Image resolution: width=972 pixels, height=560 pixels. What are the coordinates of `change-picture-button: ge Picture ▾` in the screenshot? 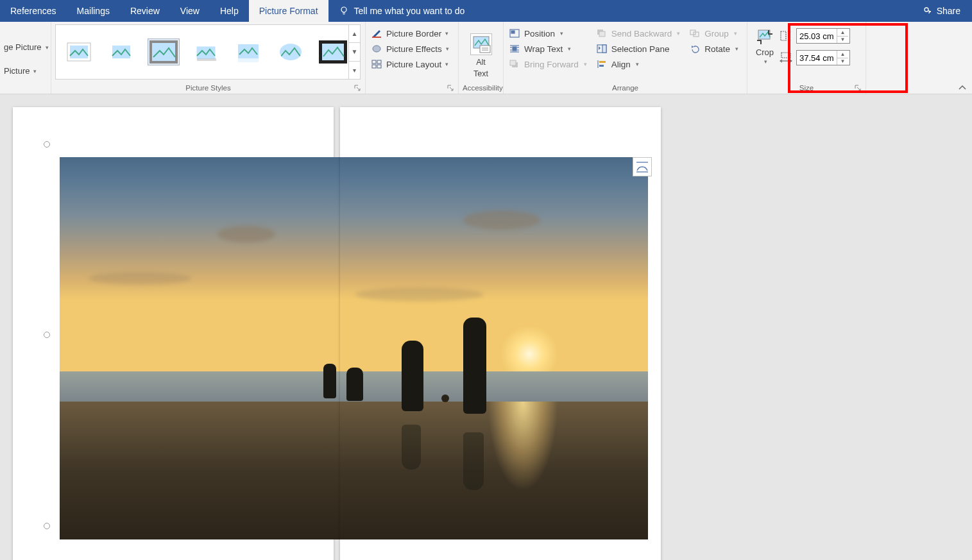 It's located at (26, 47).